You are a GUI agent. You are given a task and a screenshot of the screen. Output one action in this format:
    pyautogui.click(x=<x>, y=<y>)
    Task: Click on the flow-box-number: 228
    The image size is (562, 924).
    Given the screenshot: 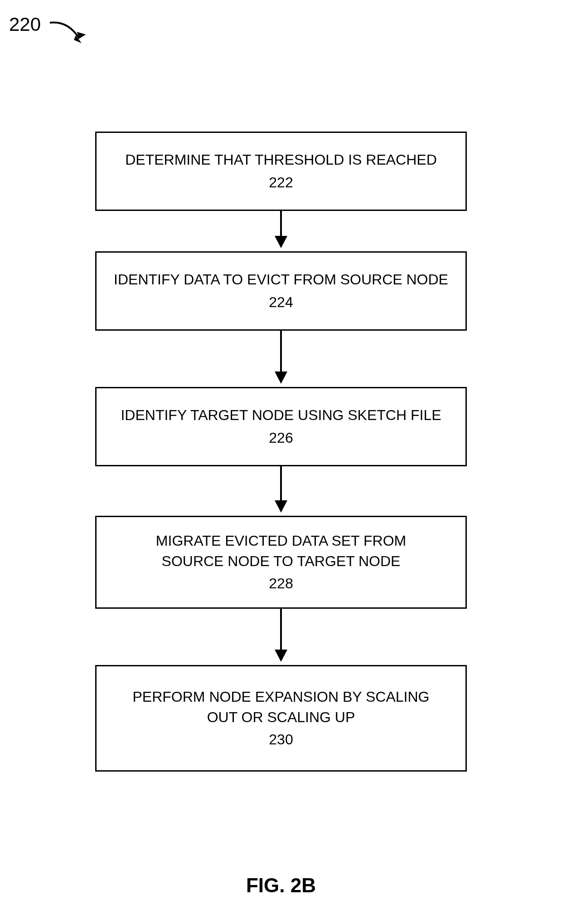 What is the action you would take?
    pyautogui.click(x=281, y=583)
    